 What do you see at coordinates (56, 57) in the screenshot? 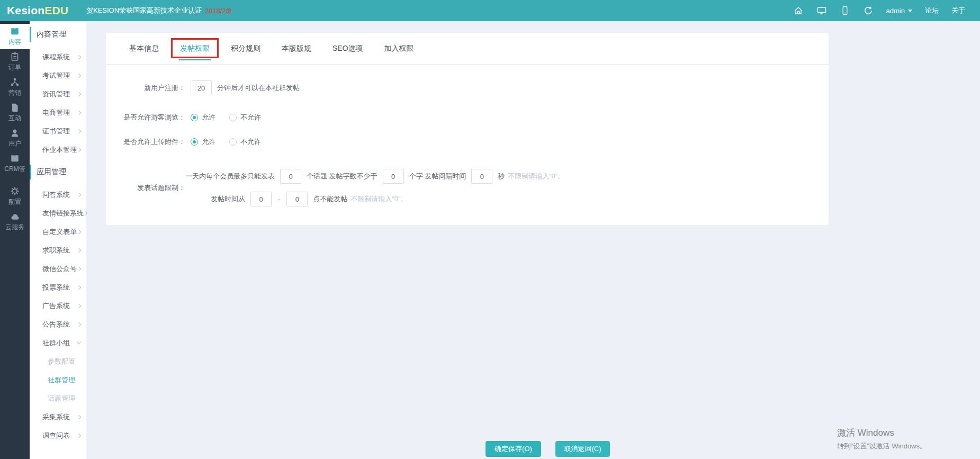
I see `item-label: 课程系统` at bounding box center [56, 57].